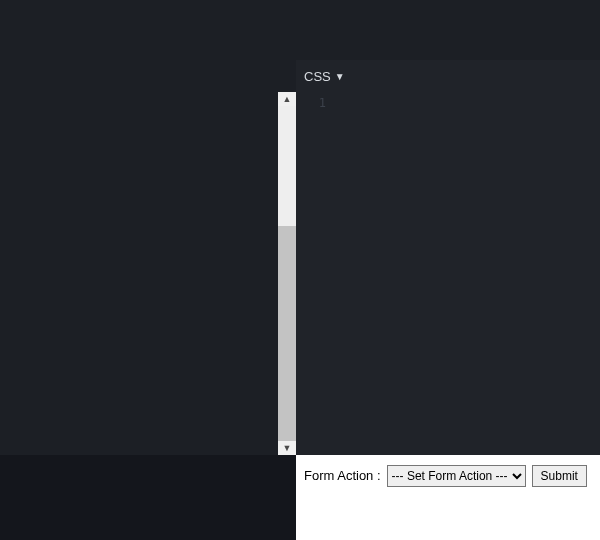  Describe the element at coordinates (318, 76) in the screenshot. I see `pane-title: CSS` at that location.